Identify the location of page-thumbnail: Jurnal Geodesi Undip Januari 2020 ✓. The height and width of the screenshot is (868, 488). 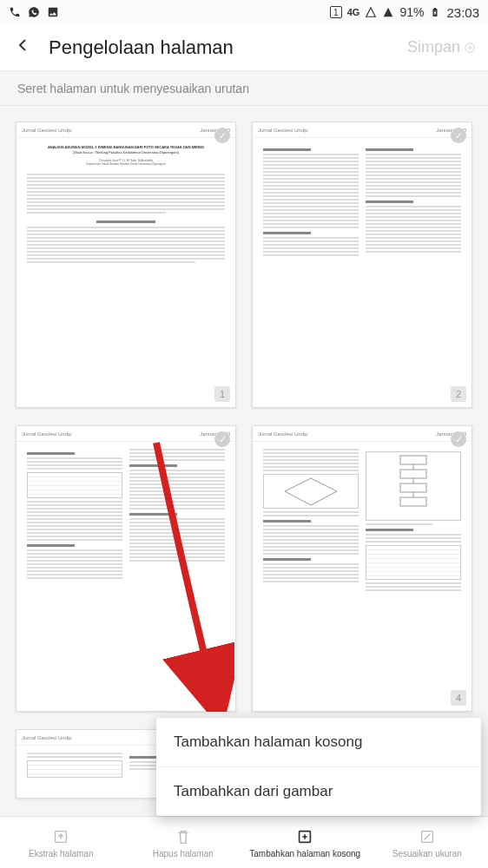
(362, 569).